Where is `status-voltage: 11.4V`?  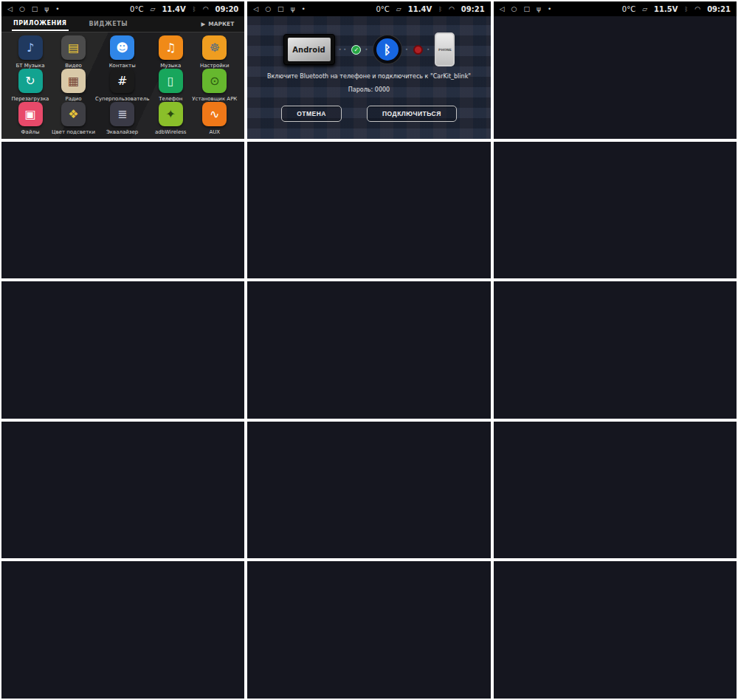 status-voltage: 11.4V is located at coordinates (420, 9).